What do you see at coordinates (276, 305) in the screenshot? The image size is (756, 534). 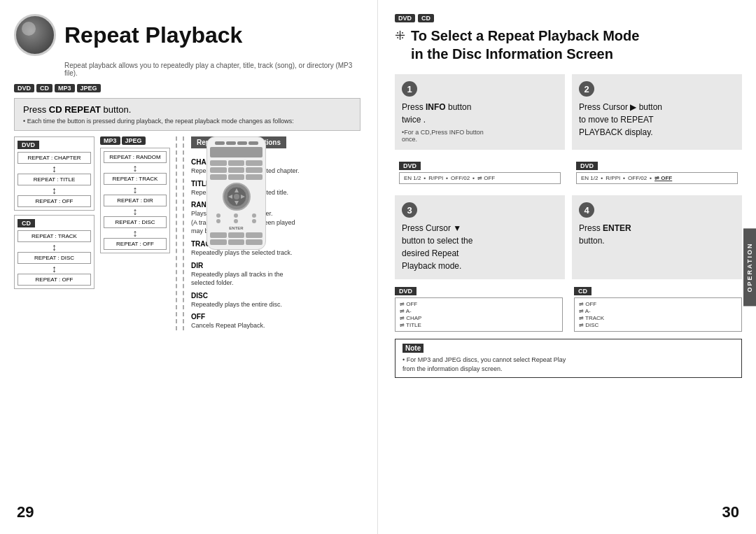 I see `option-disc-desc: Repeatedly plays the entire disc.` at bounding box center [276, 305].